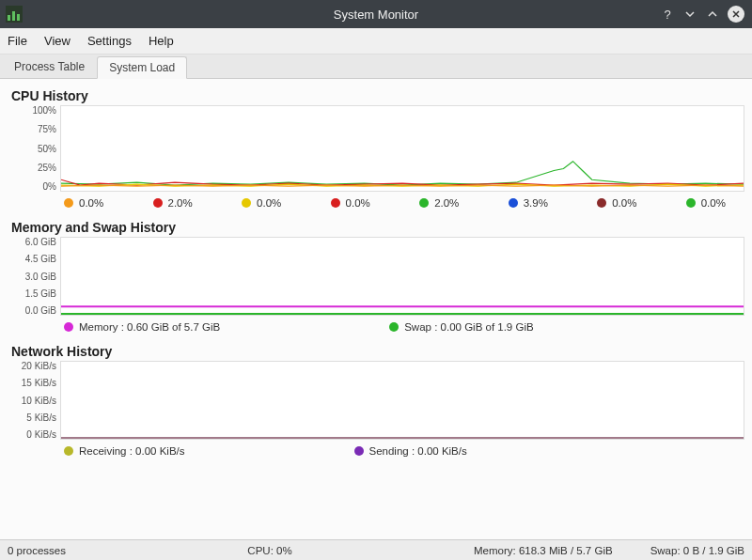  Describe the element at coordinates (536, 203) in the screenshot. I see `legend-label: 3.9%` at that location.